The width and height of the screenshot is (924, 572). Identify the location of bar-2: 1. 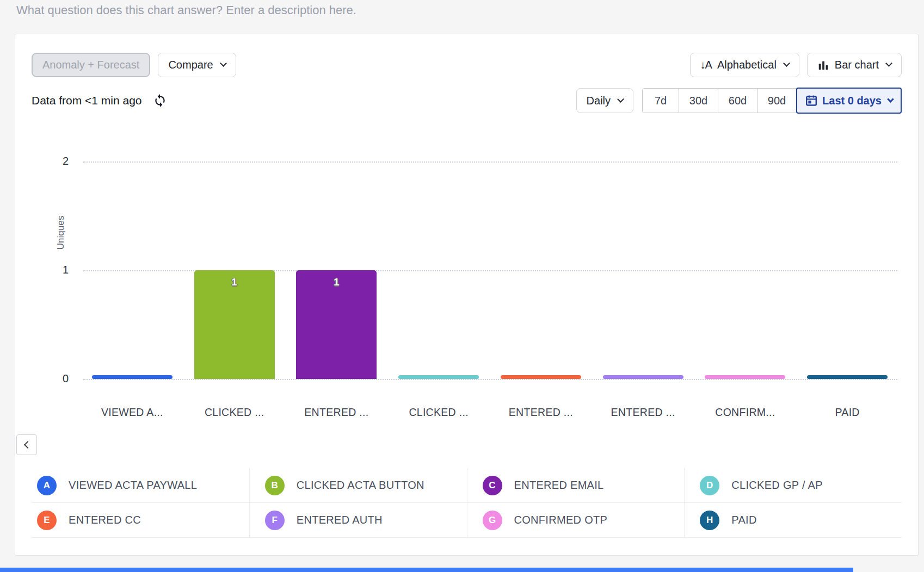
(336, 325).